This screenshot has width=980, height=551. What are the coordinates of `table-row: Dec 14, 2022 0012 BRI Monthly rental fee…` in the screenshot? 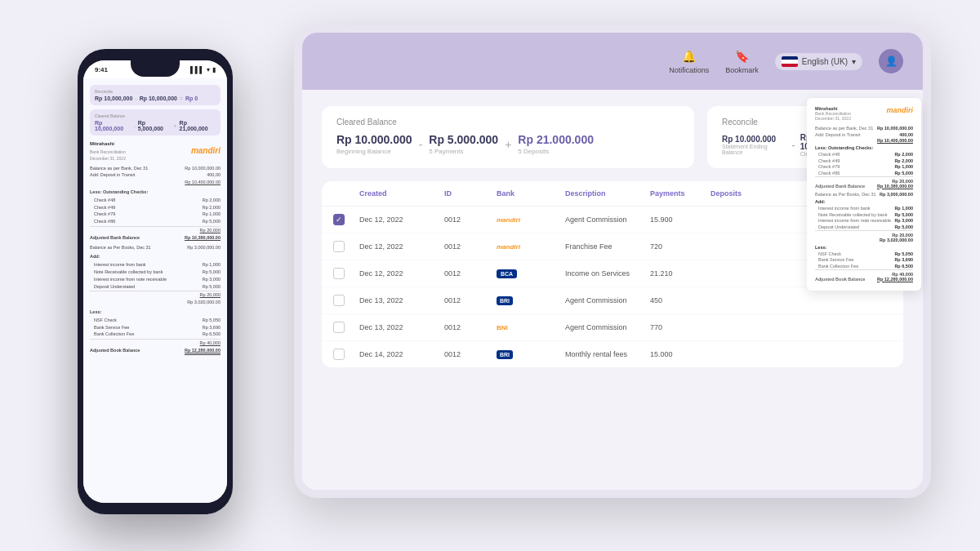 It's located at (612, 354).